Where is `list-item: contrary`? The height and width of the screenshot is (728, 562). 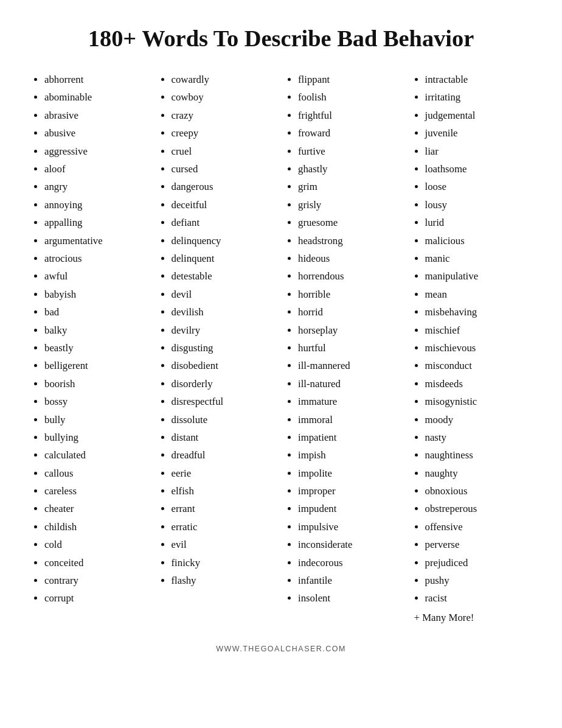
list-item: contrary is located at coordinates (96, 581).